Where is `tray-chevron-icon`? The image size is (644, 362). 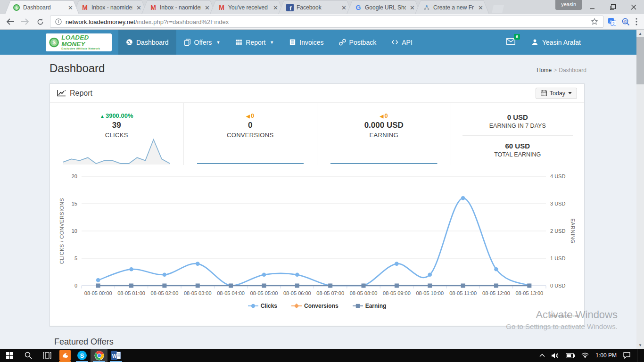 tray-chevron-icon is located at coordinates (542, 355).